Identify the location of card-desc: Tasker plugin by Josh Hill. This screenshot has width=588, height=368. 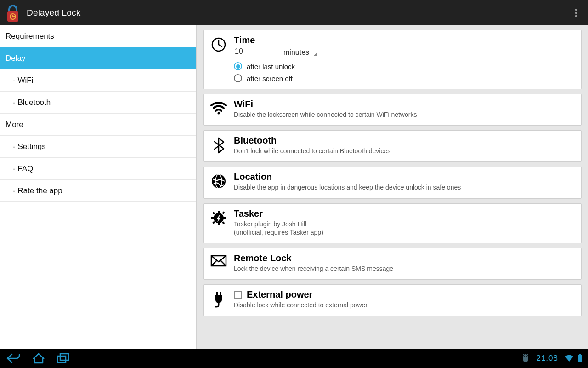
(404, 224).